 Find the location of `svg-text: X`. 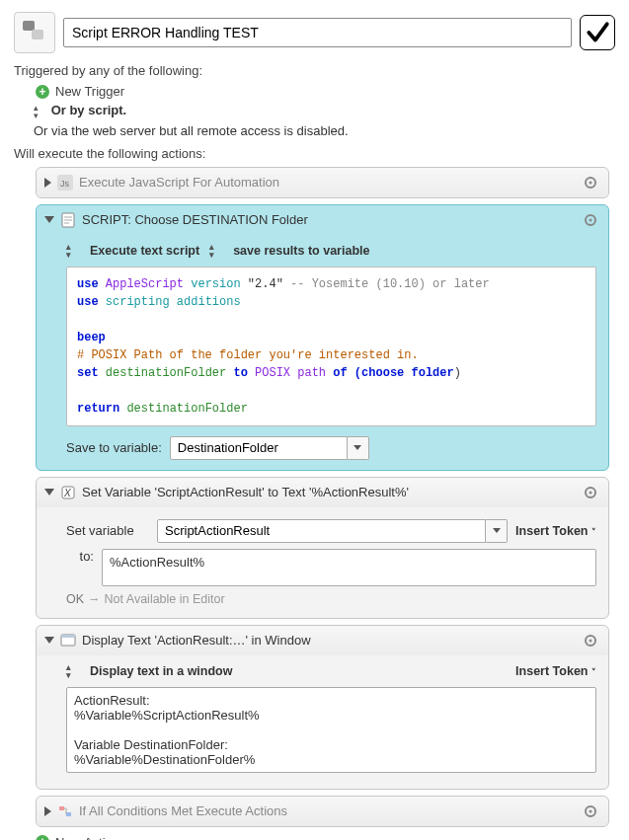

svg-text: X is located at coordinates (67, 494).